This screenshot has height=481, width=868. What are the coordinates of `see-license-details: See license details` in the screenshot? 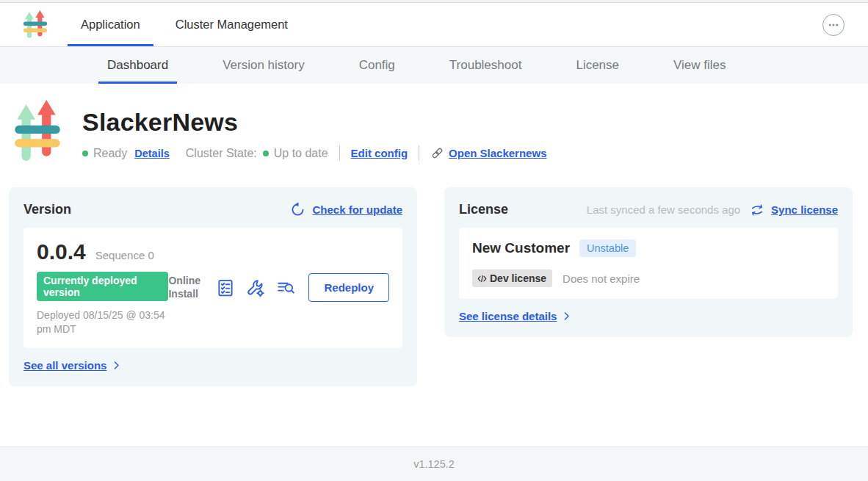 It's located at (648, 316).